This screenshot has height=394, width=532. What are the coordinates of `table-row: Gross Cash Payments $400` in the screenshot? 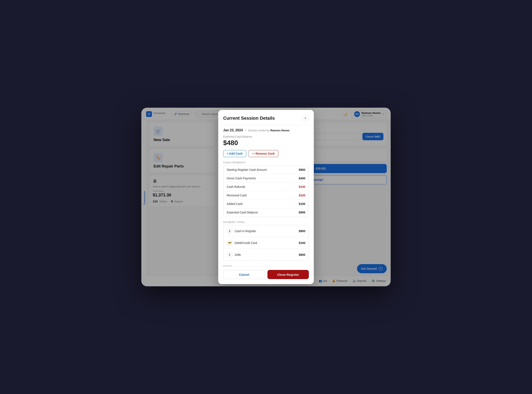 It's located at (266, 178).